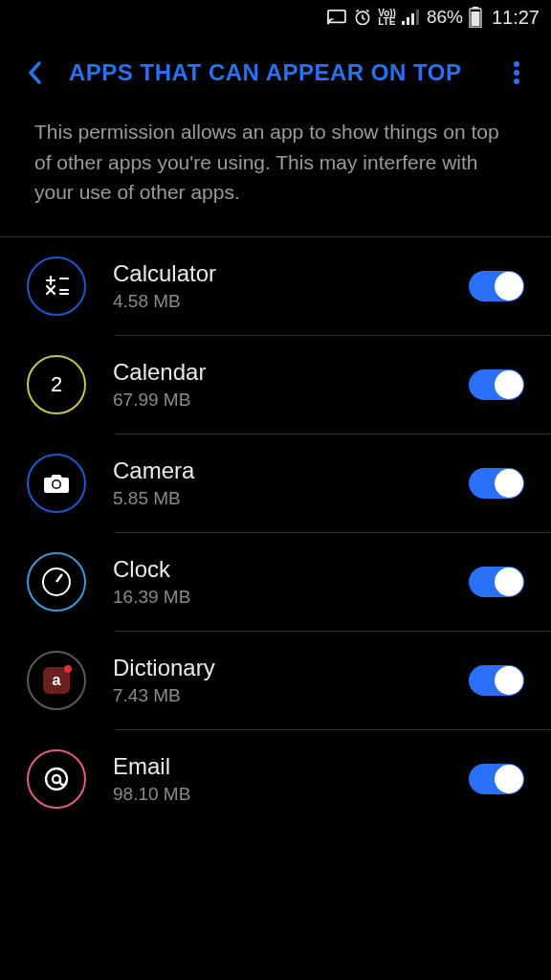  What do you see at coordinates (277, 582) in the screenshot?
I see `app-text: Clock16.39 MB` at bounding box center [277, 582].